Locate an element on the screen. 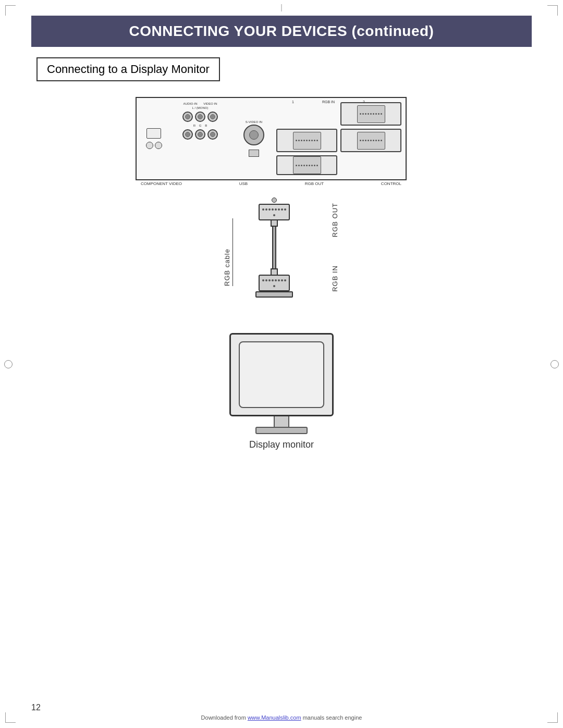 The image size is (563, 728). section-title-box: Connecting to a Display Monitor is located at coordinates (128, 69).